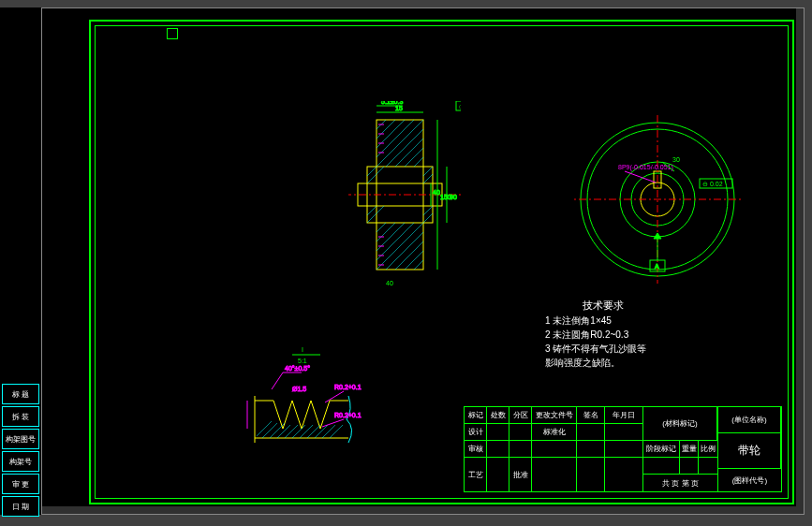 This screenshot has height=526, width=812. Describe the element at coordinates (303, 350) in the screenshot. I see `svg-text: I` at that location.